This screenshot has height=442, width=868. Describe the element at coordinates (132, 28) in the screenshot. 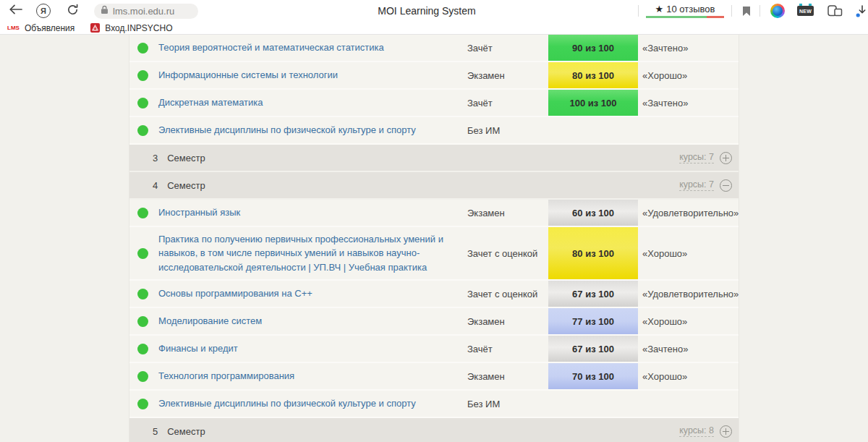

I see `bookmark-item-inpsycho: Вход.INPSYCHO` at that location.